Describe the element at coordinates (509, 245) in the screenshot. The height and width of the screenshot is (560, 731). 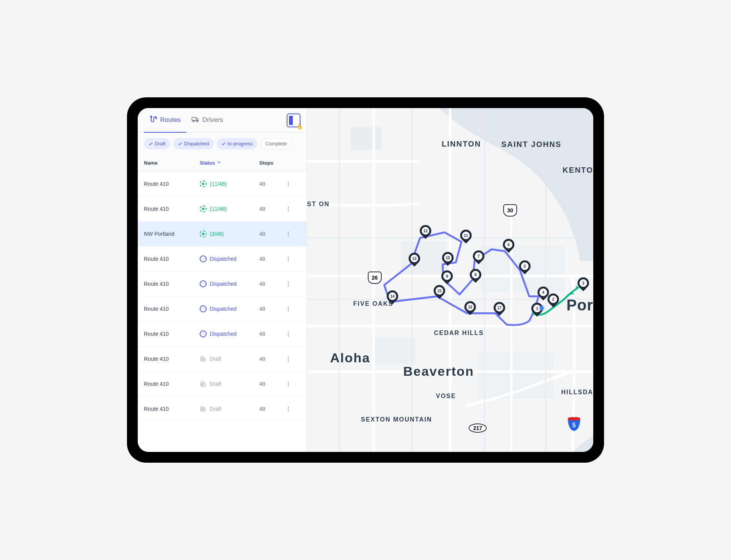
I see `pin-number: 6` at that location.